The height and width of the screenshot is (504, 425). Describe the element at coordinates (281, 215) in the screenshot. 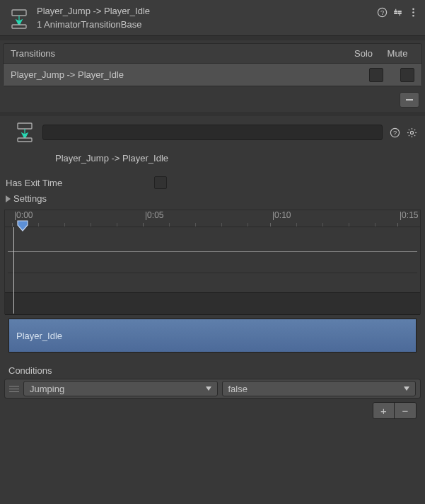

I see `tick-label: |0:10` at that location.